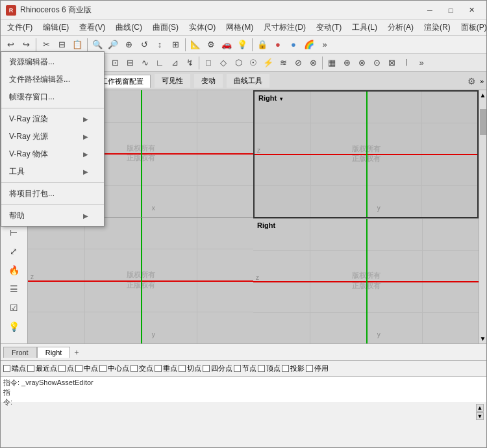  What do you see at coordinates (46, 45) in the screenshot?
I see `tb-cut: ✂` at bounding box center [46, 45].